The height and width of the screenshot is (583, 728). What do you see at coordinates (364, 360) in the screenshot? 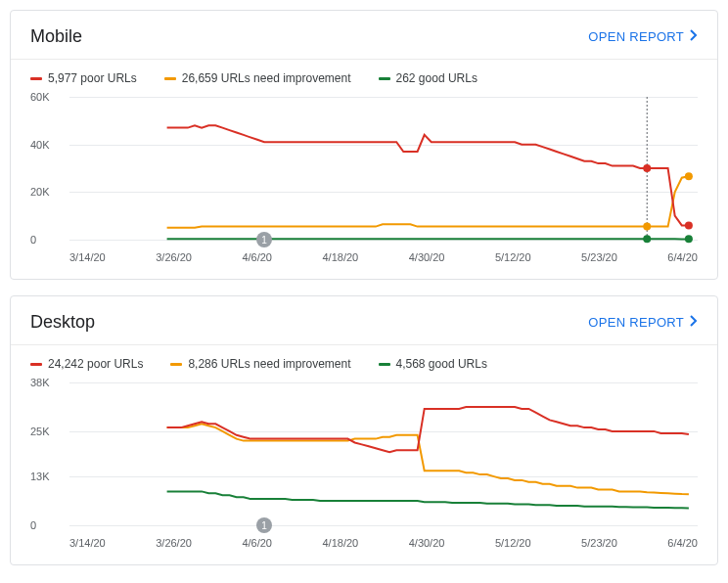
I see `desktop-legend: 24,242 poor URLs8,286 URLs need improvem…` at bounding box center [364, 360].